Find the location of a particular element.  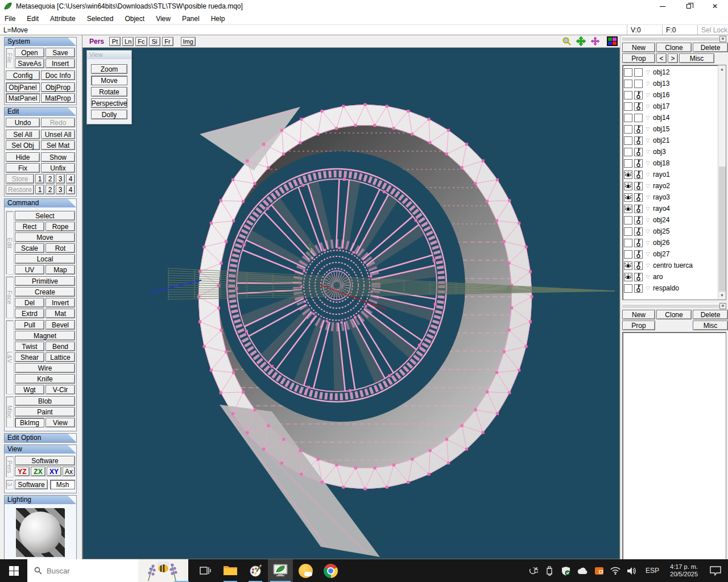

menu-item-object: Object is located at coordinates (134, 19).